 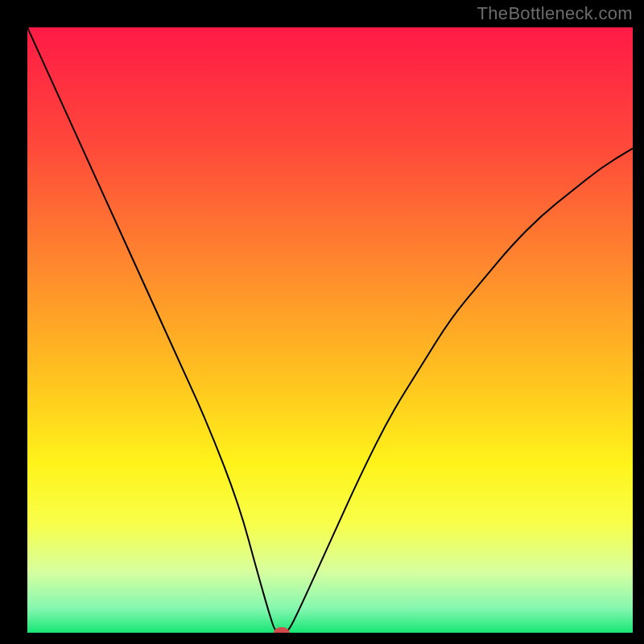 I want to click on frame-bottom, so click(x=322, y=638).